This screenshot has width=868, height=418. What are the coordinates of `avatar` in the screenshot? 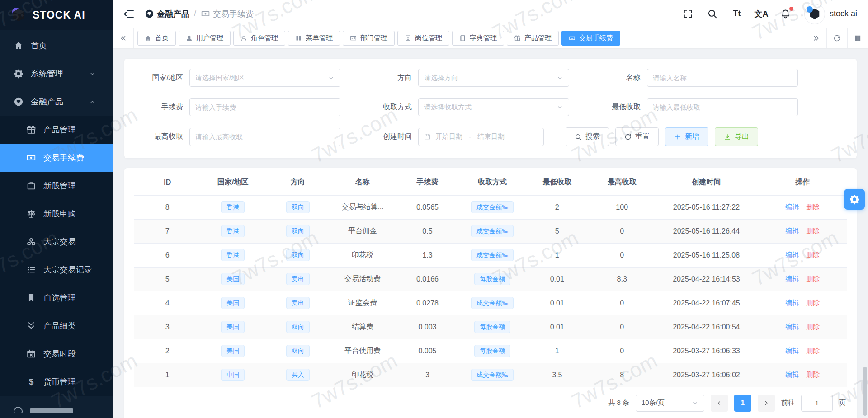 It's located at (815, 14).